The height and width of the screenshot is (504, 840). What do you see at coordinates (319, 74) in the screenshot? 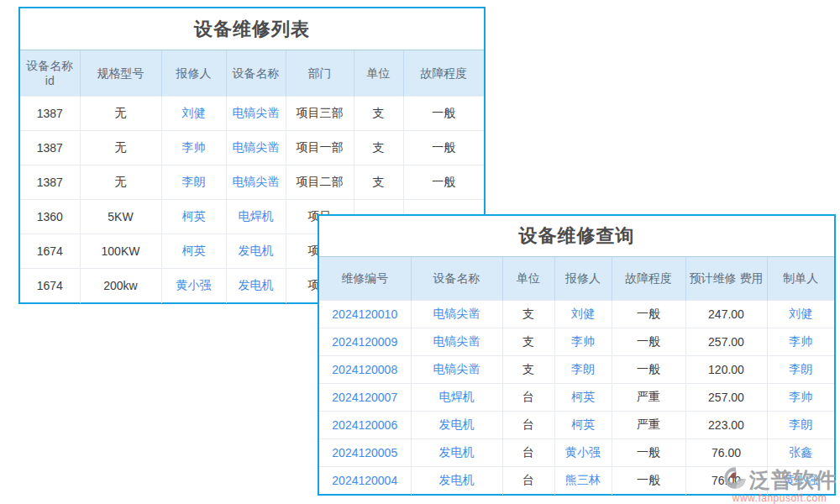
I see `column-header: 部门` at bounding box center [319, 74].